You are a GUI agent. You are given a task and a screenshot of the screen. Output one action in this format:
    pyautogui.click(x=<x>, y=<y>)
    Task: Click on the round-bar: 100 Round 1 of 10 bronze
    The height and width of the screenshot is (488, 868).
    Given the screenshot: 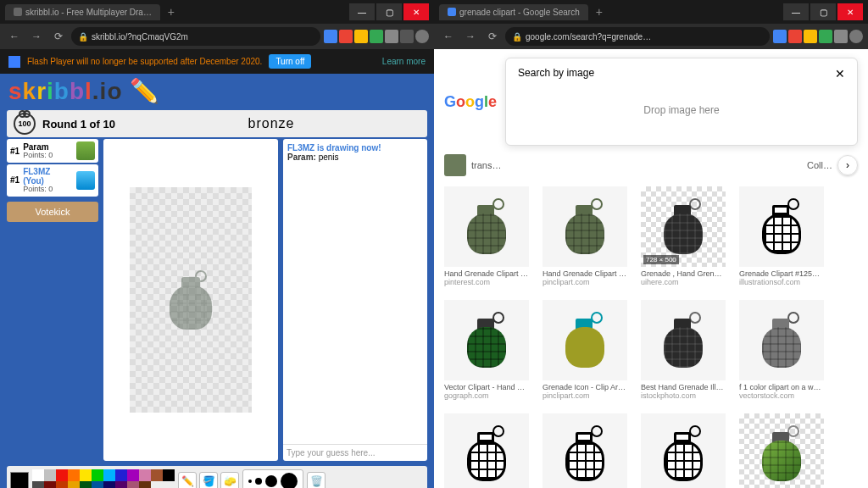 What is the action you would take?
    pyautogui.click(x=217, y=124)
    